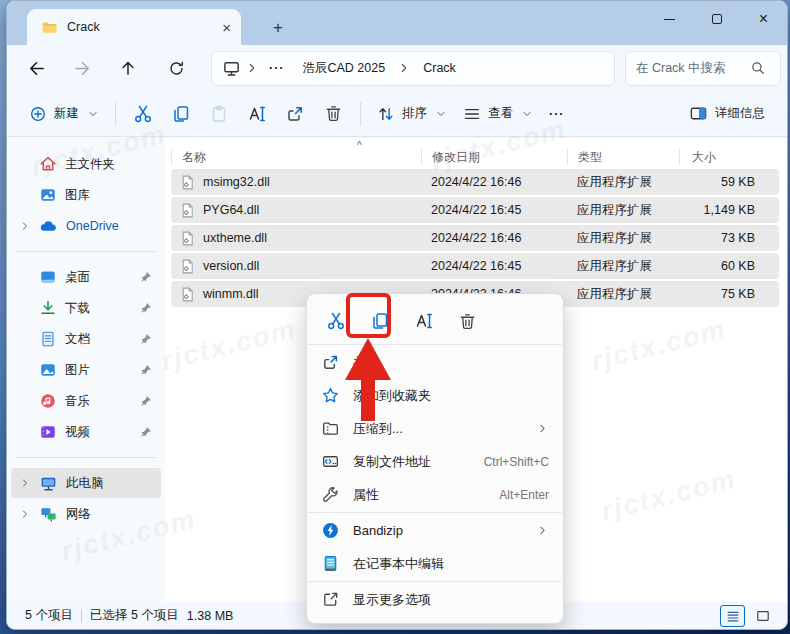  What do you see at coordinates (368, 359) in the screenshot?
I see `annotation-arrow-head` at bounding box center [368, 359].